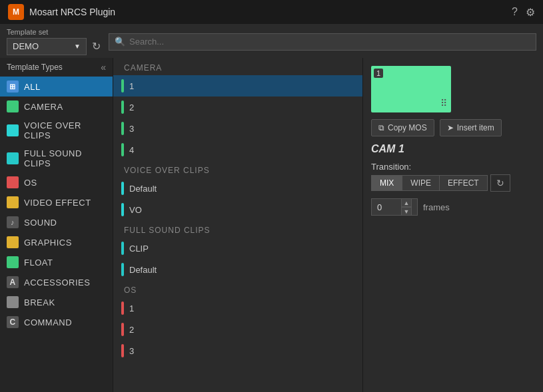 The image size is (543, 392). I want to click on transition-section: Transition: MIX WIPE EFFECT ↻, so click(453, 177).